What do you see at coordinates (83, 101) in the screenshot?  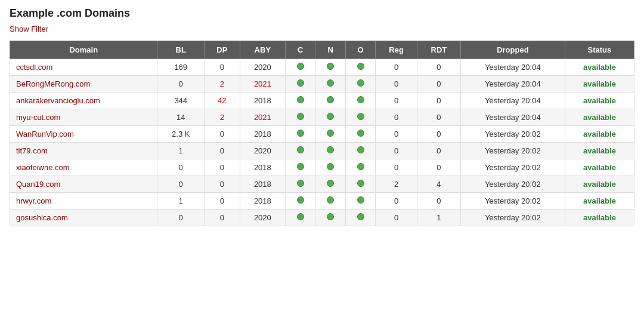 I see `cell-domain: ankarakervancioglu.com` at bounding box center [83, 101].